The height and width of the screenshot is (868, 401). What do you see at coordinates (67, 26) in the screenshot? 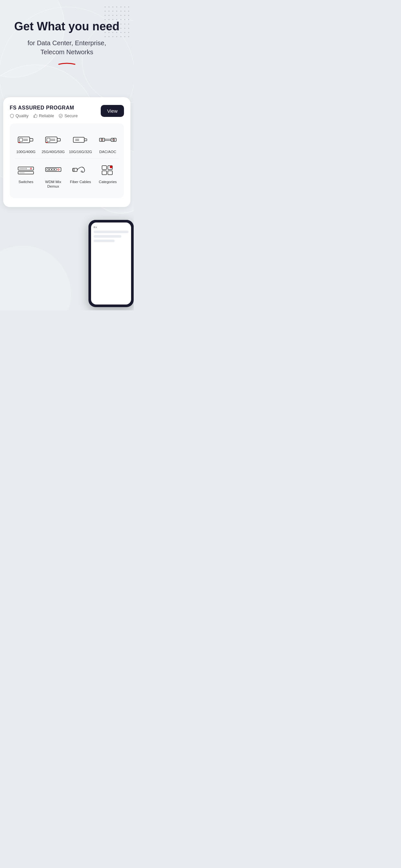
I see `hero-title: Get What you need` at bounding box center [67, 26].